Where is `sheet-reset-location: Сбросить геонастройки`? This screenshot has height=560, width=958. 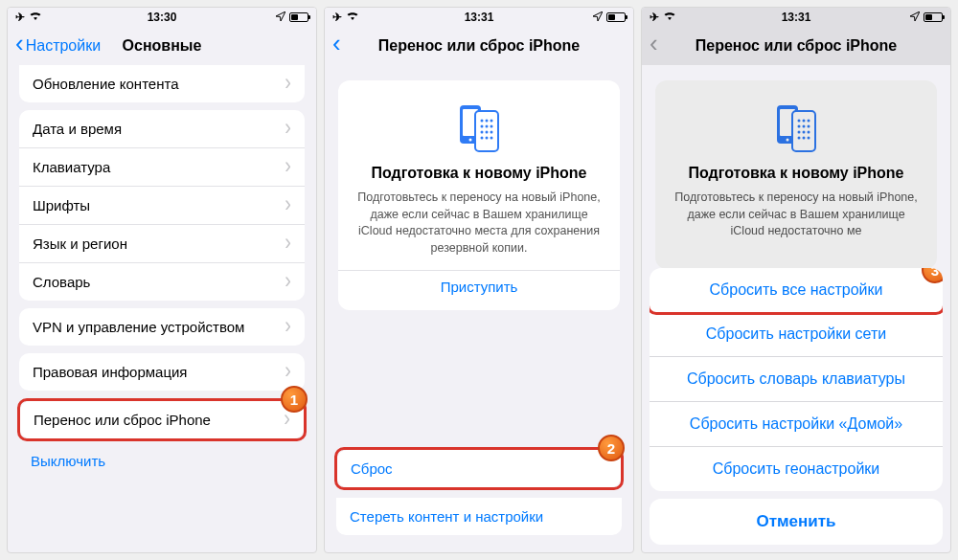
sheet-reset-location: Сбросить геонастройки is located at coordinates (796, 469).